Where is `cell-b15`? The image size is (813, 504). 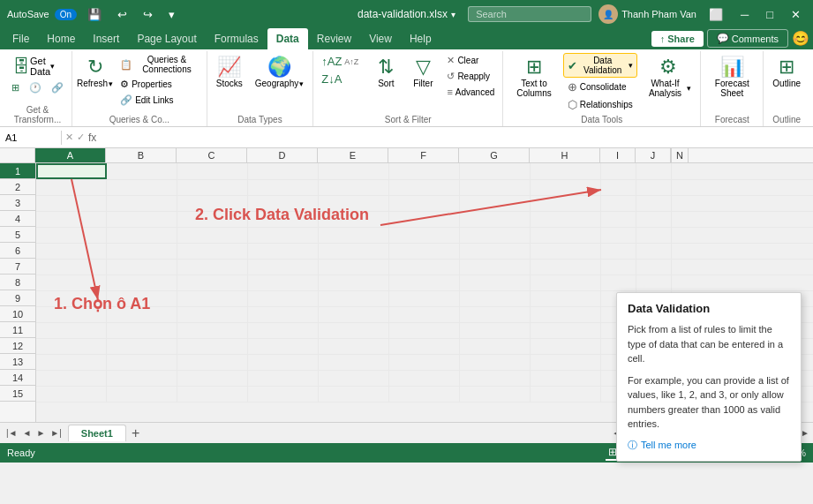 cell-b15 is located at coordinates (142, 395).